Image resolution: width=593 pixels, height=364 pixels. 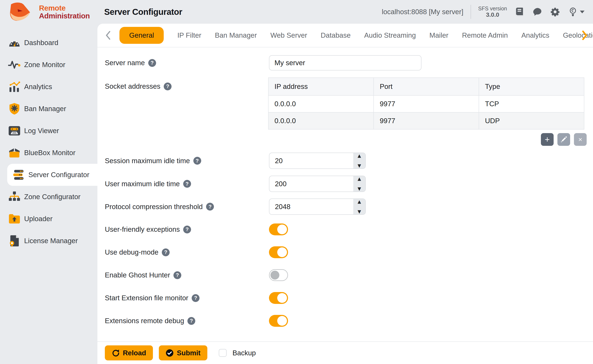 What do you see at coordinates (49, 65) in the screenshot?
I see `sidebar-item-zone-monitor: Zone Monitor` at bounding box center [49, 65].